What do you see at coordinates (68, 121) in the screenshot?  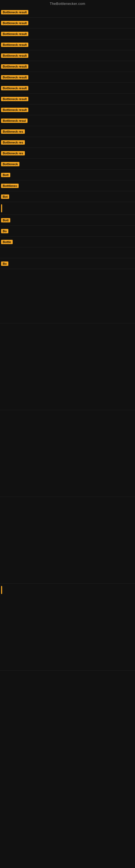 I see `list-item: Bottleneck resul` at bounding box center [68, 121].